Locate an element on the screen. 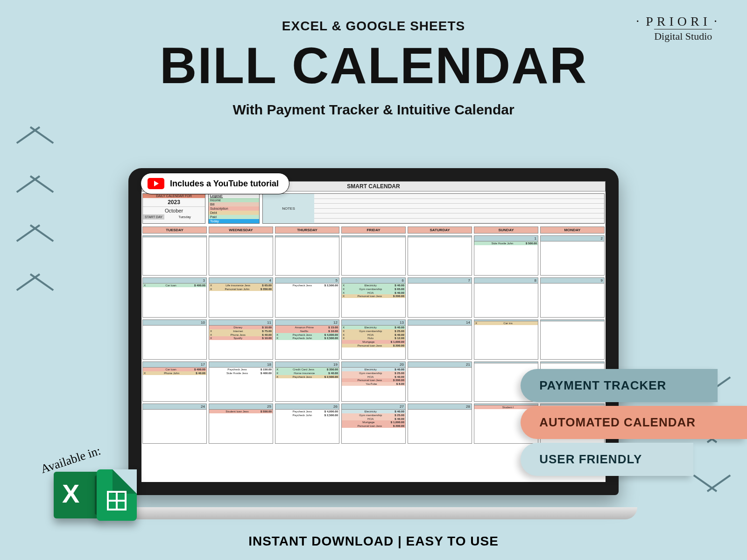 Image resolution: width=747 pixels, height=560 pixels. day-cell: 24 is located at coordinates (175, 424).